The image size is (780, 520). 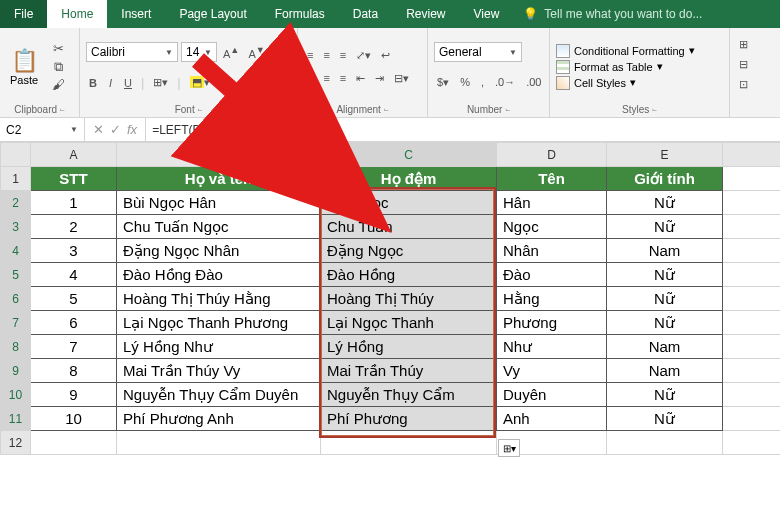 What do you see at coordinates (219, 323) in the screenshot?
I see `cell-B7: Lại Ngọc Thanh Phương` at bounding box center [219, 323].